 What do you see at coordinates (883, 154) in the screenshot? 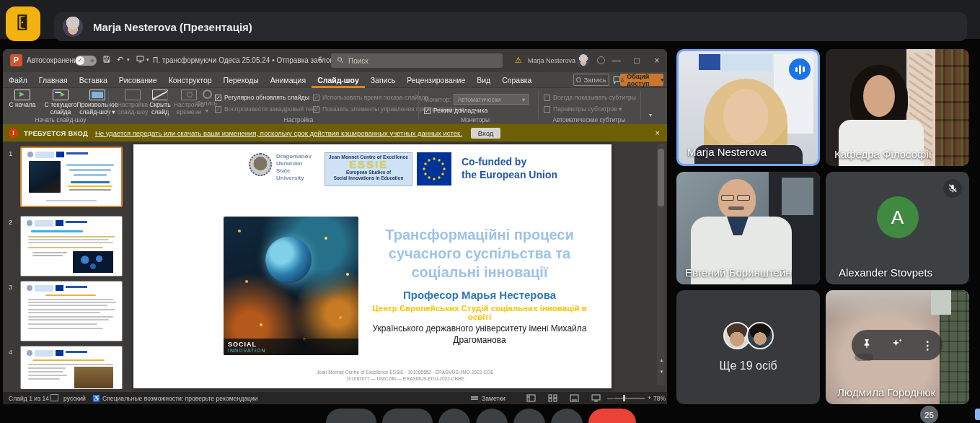
I see `participant-name: Кафедра Філософії` at bounding box center [883, 154].